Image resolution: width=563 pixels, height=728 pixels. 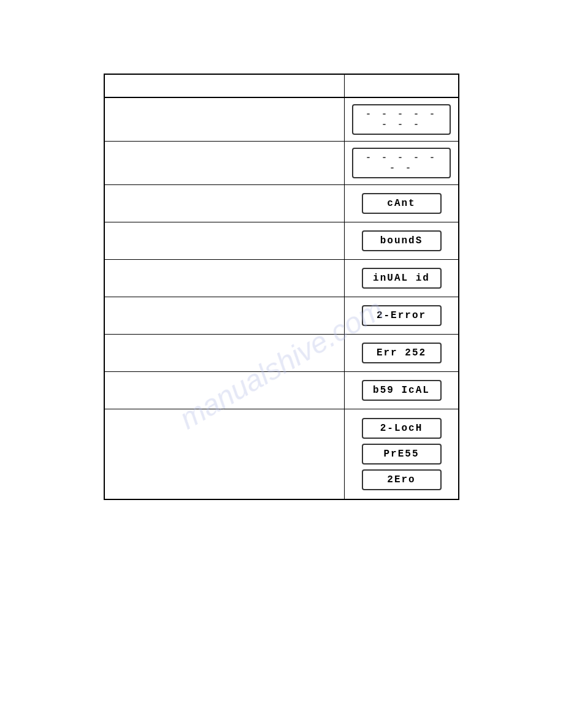 I want to click on header-col1, so click(x=224, y=86).